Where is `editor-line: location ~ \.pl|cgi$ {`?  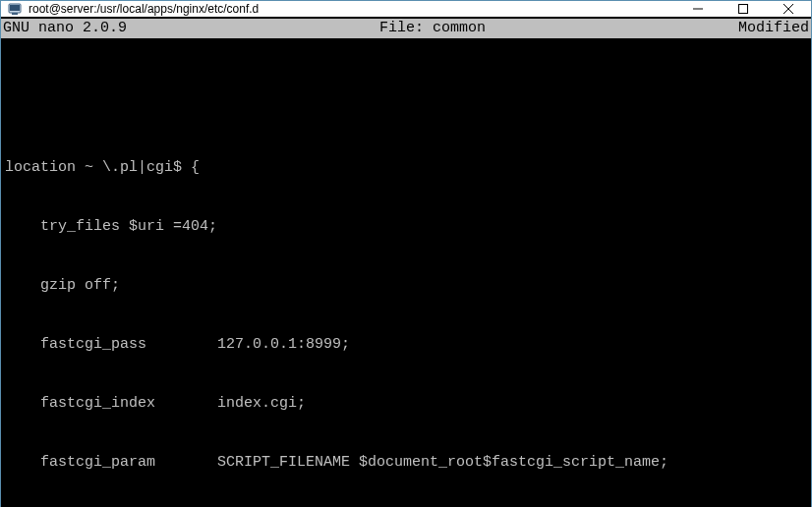
editor-line: location ~ \.pl|cgi$ { is located at coordinates (406, 168).